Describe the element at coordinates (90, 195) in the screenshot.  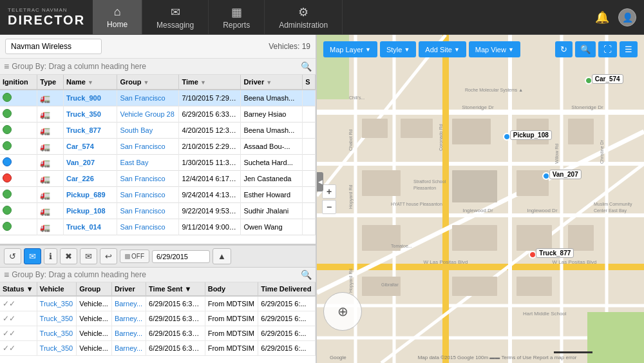
I see `cell-name: Pickup_689` at that location.